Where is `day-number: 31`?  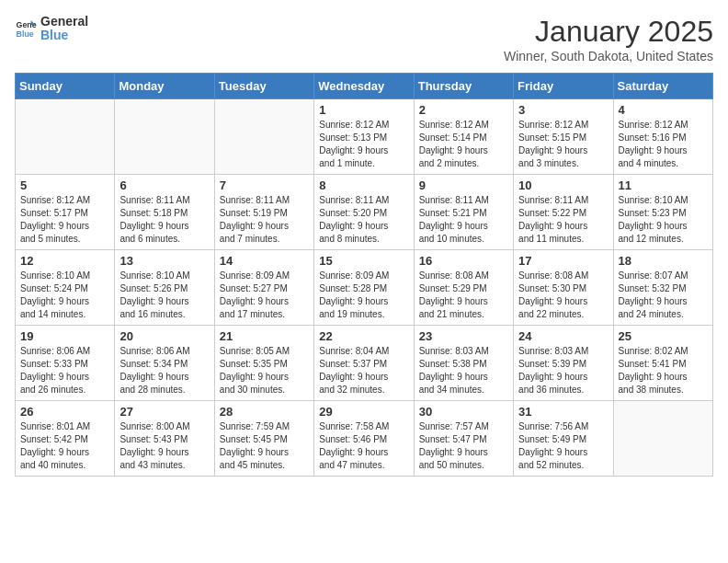 day-number: 31 is located at coordinates (563, 412).